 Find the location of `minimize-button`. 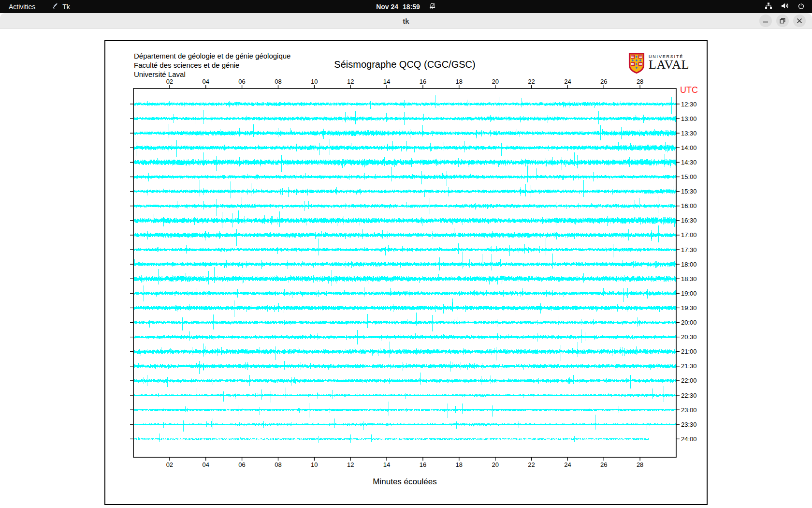

minimize-button is located at coordinates (766, 21).